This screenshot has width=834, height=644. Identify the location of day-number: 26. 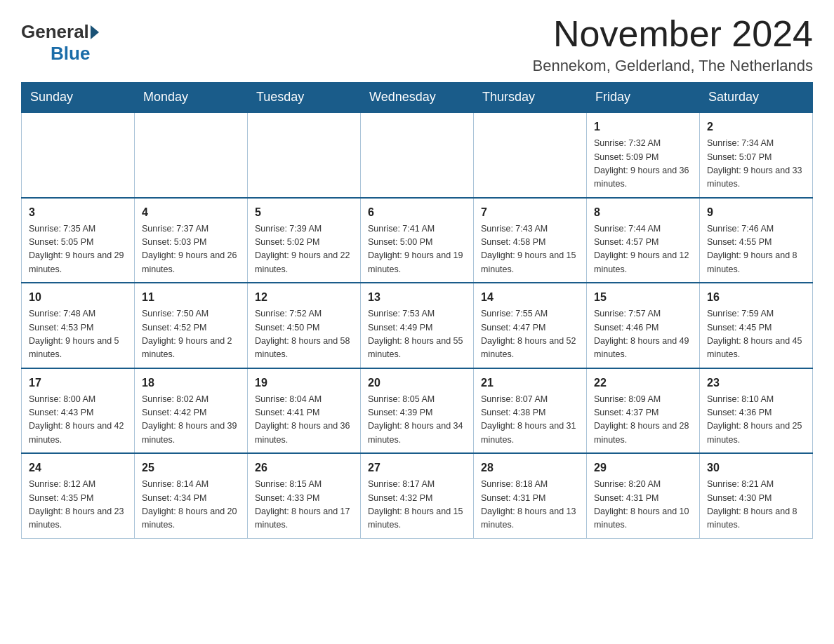
(304, 468).